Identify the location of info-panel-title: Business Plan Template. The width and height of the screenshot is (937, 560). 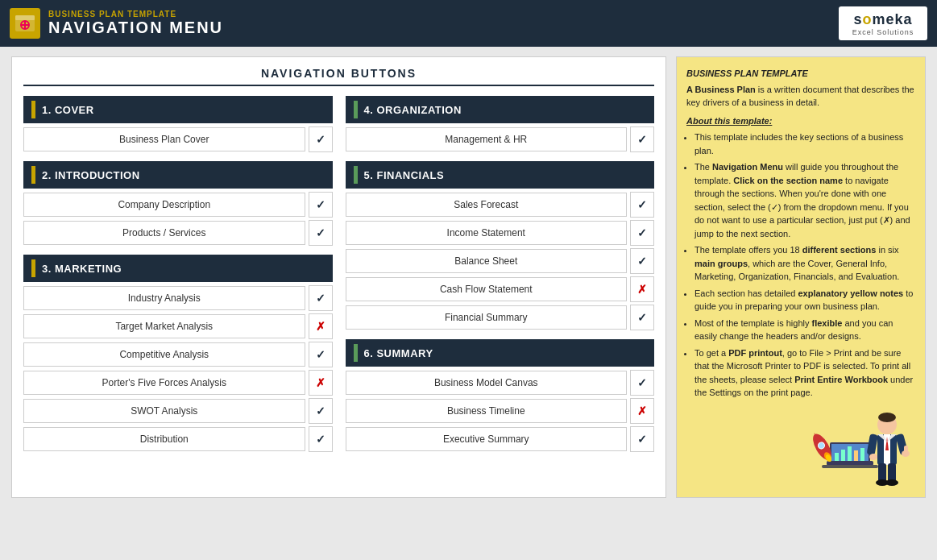
(801, 74).